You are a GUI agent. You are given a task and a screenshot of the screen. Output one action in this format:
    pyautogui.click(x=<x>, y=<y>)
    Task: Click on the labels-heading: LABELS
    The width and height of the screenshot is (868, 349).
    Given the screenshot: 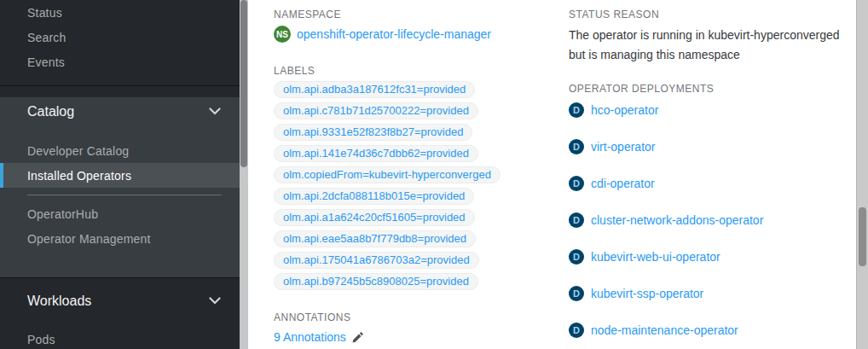 What is the action you would take?
    pyautogui.click(x=419, y=71)
    